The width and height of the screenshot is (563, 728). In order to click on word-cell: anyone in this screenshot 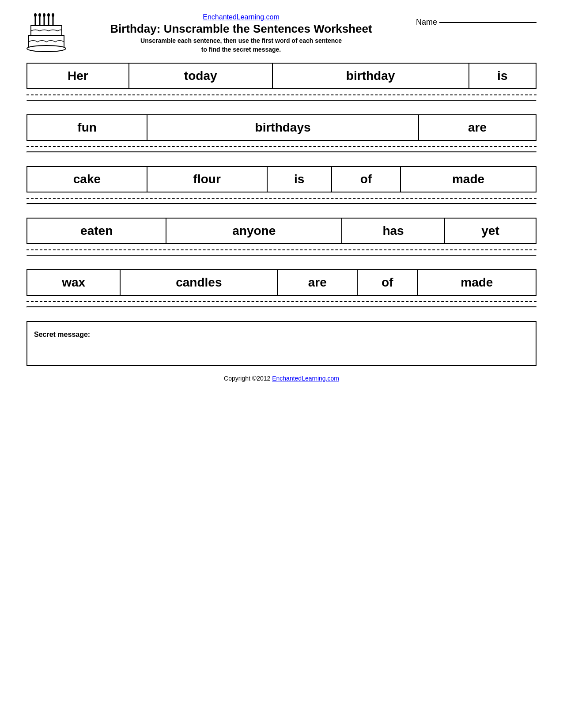, I will do `click(254, 231)`.